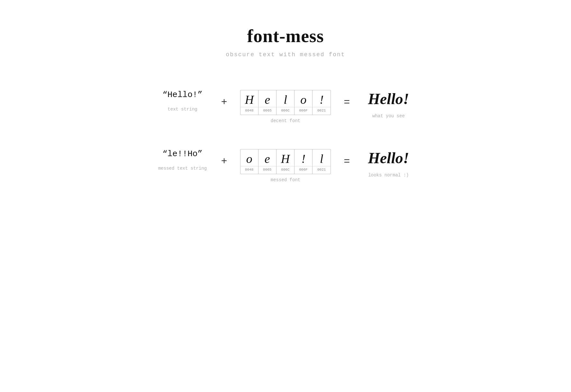  Describe the element at coordinates (183, 160) in the screenshot. I see `text-string-col: “le!!Ho”messed text string` at that location.